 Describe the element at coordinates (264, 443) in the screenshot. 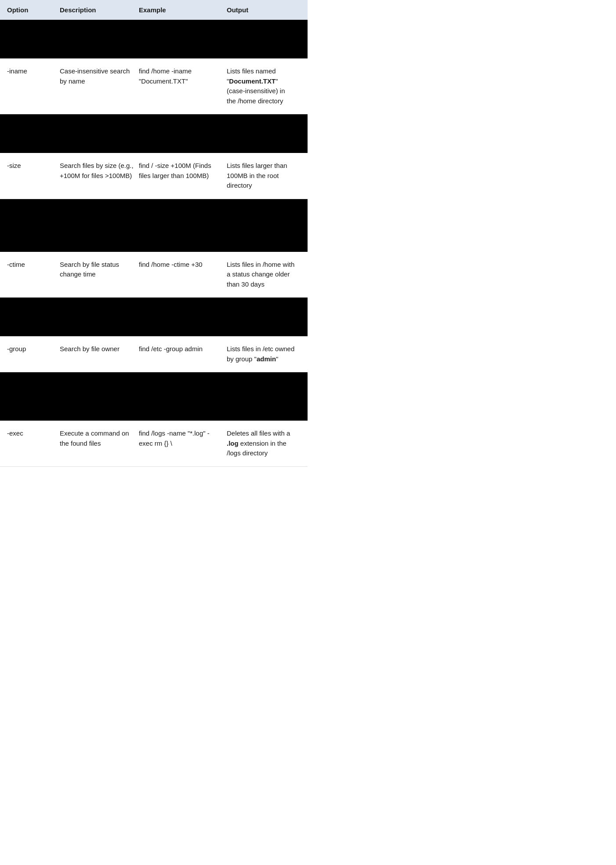

I see `output-exec: Deletes all files with a .log extension …` at that location.